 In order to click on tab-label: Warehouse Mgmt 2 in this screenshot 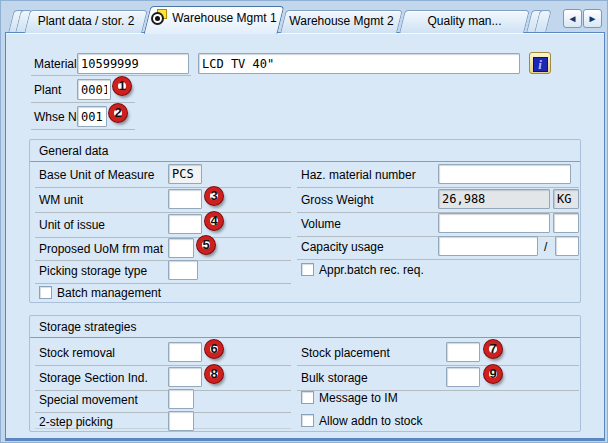, I will do `click(342, 21)`.